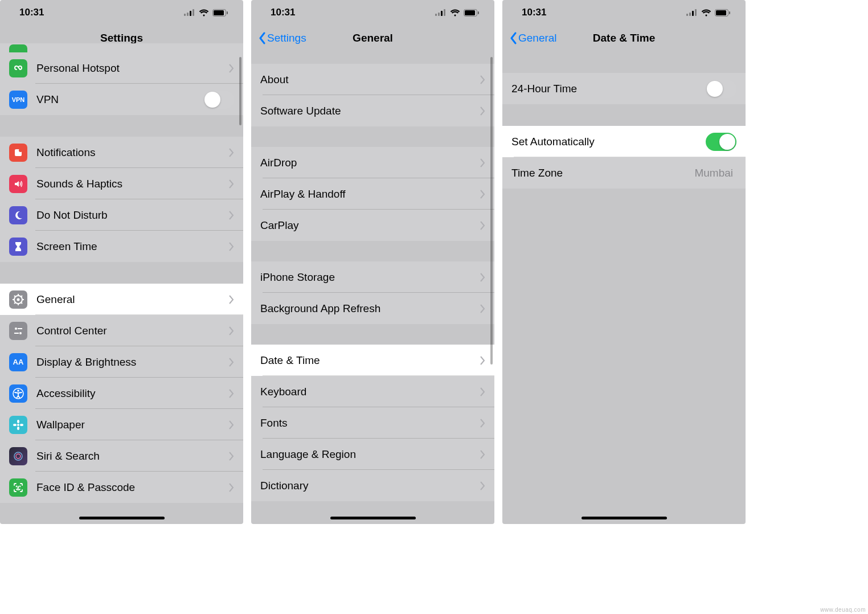 The height and width of the screenshot is (614, 868). What do you see at coordinates (624, 38) in the screenshot?
I see `nav-bar: General Date & Time` at bounding box center [624, 38].